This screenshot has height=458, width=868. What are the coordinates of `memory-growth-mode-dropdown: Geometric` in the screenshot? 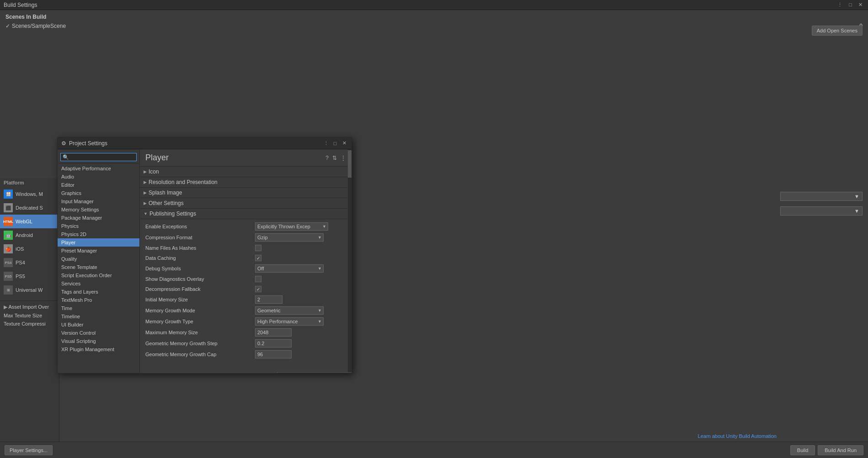 It's located at (289, 311).